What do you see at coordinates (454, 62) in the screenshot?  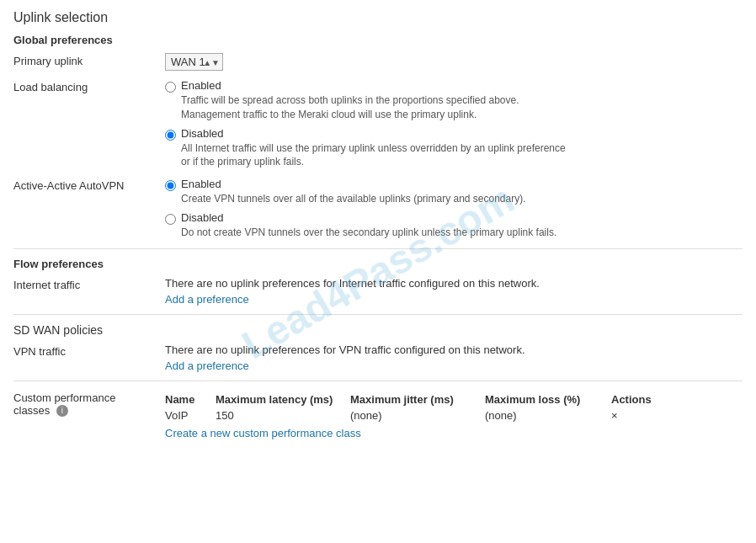 I see `primary-uplink-content: WAN 1 WAN 2 ▲▼` at bounding box center [454, 62].